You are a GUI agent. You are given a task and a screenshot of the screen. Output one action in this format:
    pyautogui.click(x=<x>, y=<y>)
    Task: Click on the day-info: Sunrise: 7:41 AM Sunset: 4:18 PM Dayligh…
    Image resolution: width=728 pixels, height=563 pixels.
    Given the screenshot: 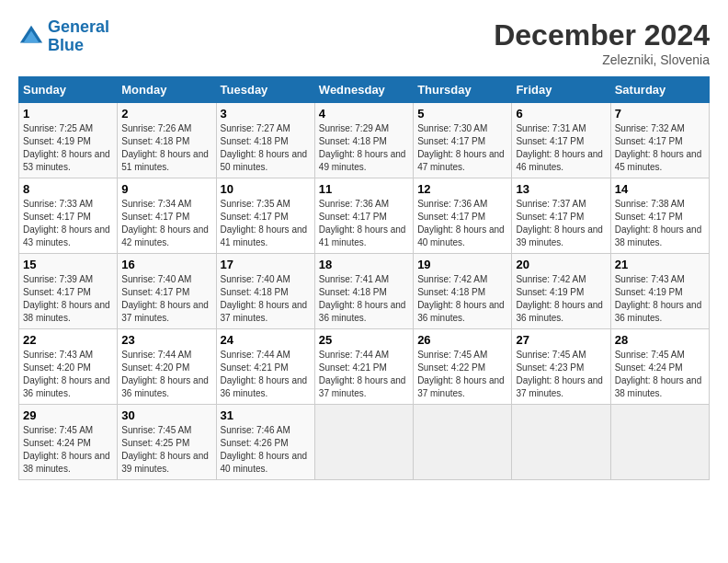 What is the action you would take?
    pyautogui.click(x=364, y=299)
    